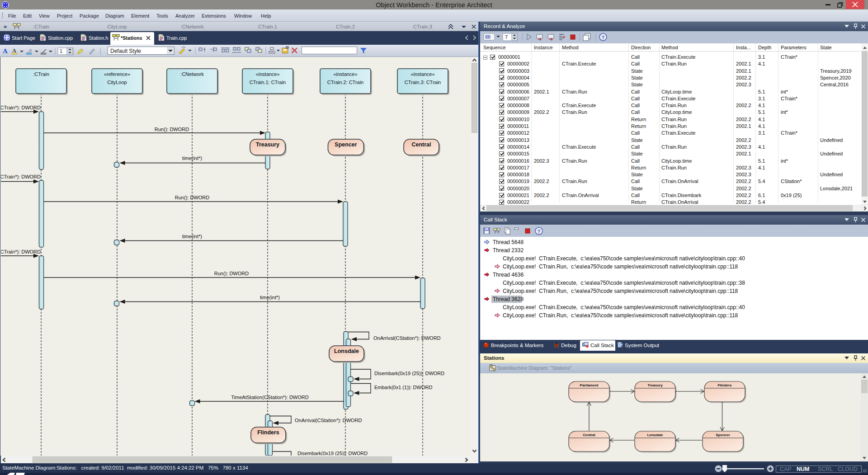 The image size is (868, 475). What do you see at coordinates (423, 82) in the screenshot?
I see `svg-text: CTrain.3: CTrain` at bounding box center [423, 82].